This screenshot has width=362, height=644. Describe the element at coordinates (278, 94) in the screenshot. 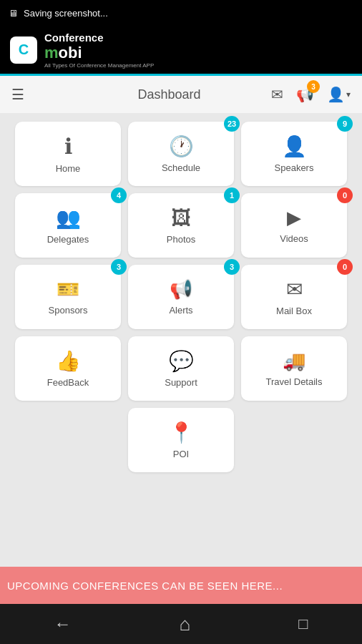

I see `mail-icon-toolbar: ✉` at that location.